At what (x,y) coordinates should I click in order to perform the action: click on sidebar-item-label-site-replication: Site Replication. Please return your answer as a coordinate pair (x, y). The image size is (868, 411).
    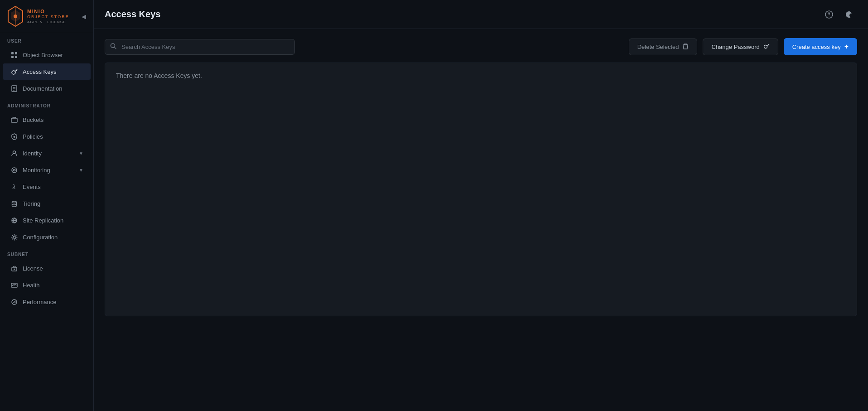
    Looking at the image, I should click on (53, 220).